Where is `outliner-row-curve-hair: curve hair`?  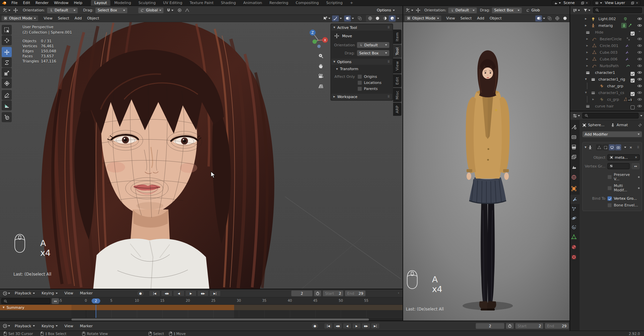 outliner-row-curve-hair: curve hair is located at coordinates (607, 106).